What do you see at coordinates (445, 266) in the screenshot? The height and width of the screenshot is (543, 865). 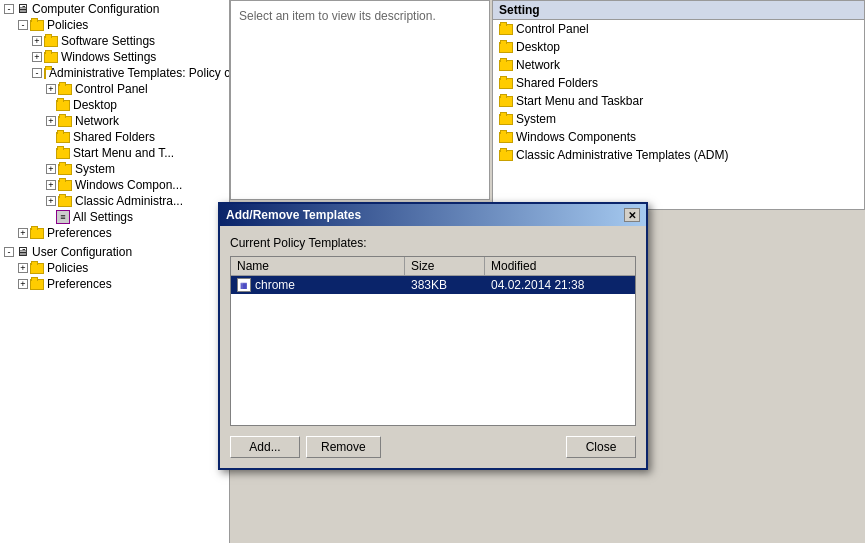 I see `col-header-size: Size` at bounding box center [445, 266].